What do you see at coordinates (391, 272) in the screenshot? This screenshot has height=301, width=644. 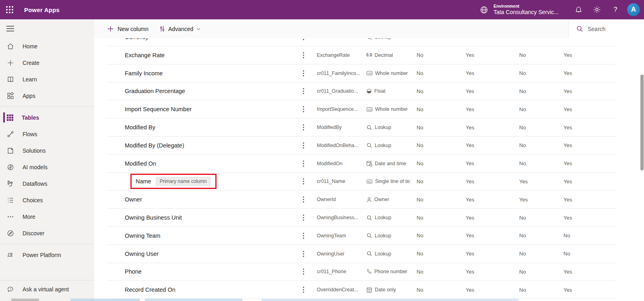 I see `data-type-label: Phone number` at bounding box center [391, 272].